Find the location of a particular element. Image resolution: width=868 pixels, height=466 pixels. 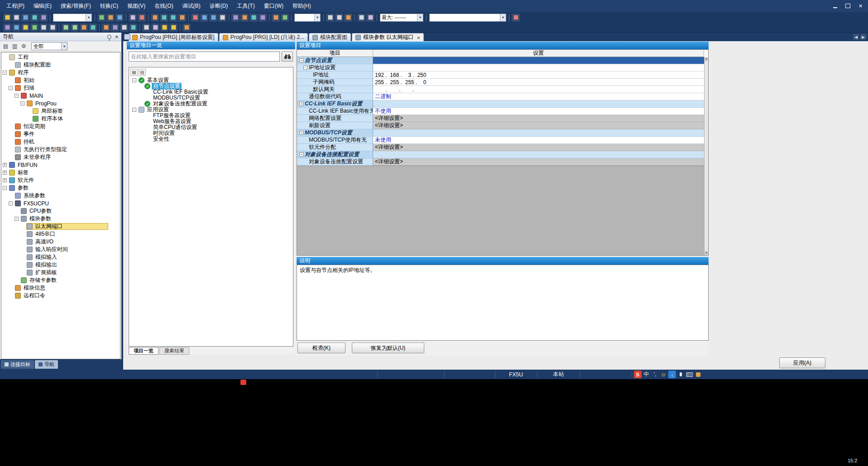

copy-icon is located at coordinates (110, 18).